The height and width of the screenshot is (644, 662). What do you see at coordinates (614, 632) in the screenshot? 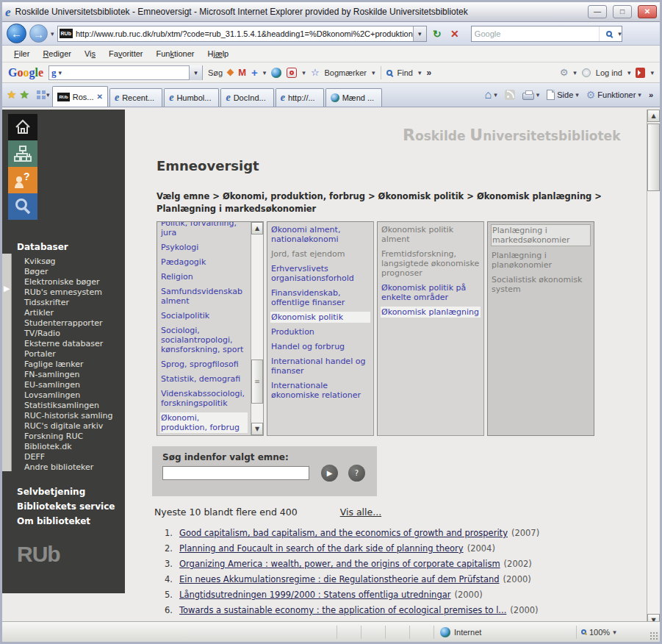
I see `zoom-dropdown-icon: ▾` at bounding box center [614, 632].